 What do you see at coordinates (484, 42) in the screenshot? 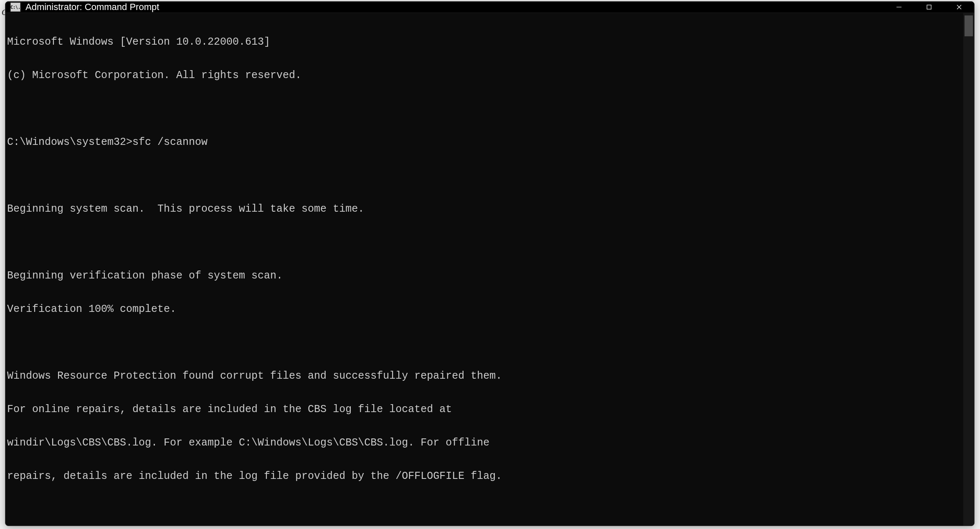
I see `output-line: Microsoft Windows [Version 10.0.22000.61…` at bounding box center [484, 42].